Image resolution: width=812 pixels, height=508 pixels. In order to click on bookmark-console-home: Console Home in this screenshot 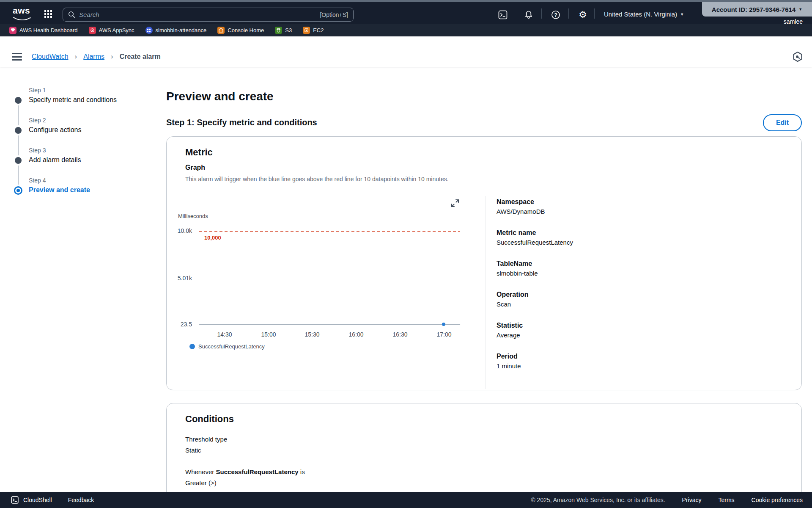, I will do `click(241, 30)`.